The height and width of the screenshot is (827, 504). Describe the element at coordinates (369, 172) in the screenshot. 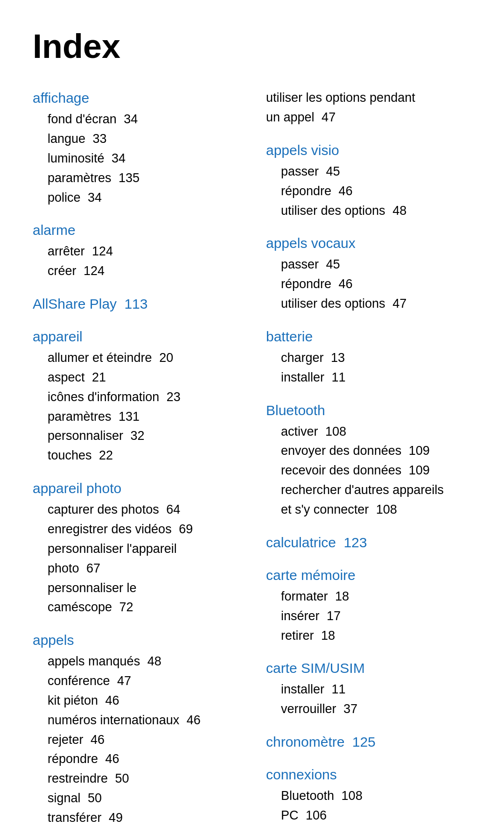

I see `item-passer-visio: passer 45` at that location.